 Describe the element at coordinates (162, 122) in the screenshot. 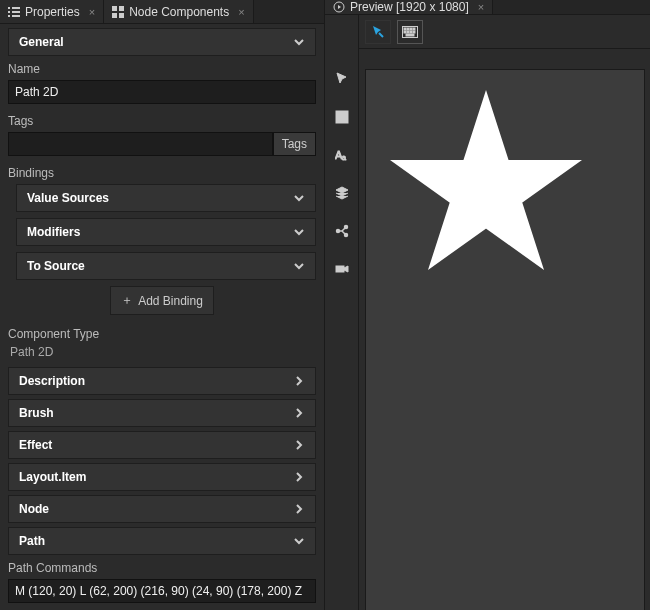

I see `tags-label: Tags` at that location.